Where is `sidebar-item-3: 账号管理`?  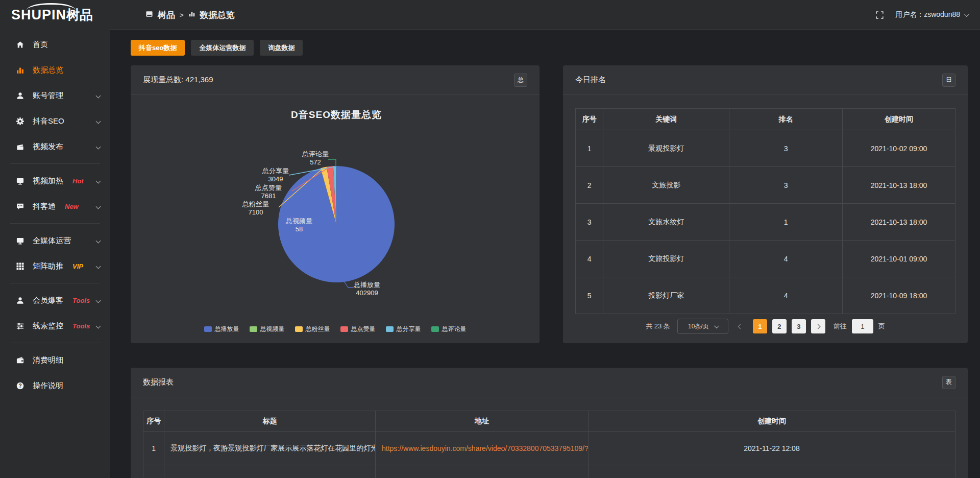
sidebar-item-3: 账号管理 is located at coordinates (55, 95).